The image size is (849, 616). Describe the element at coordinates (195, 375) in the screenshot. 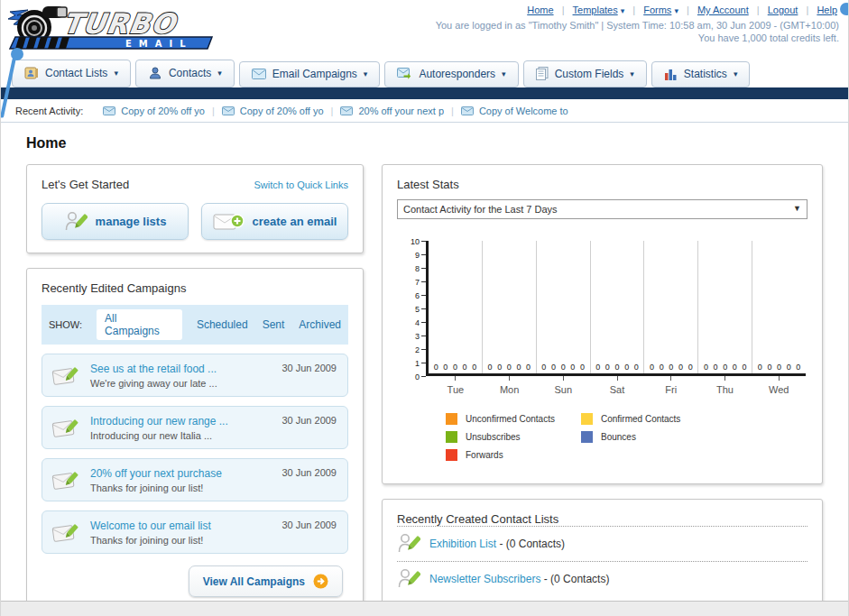

I see `campaign-row: See us at the retail food ... We're givi…` at that location.